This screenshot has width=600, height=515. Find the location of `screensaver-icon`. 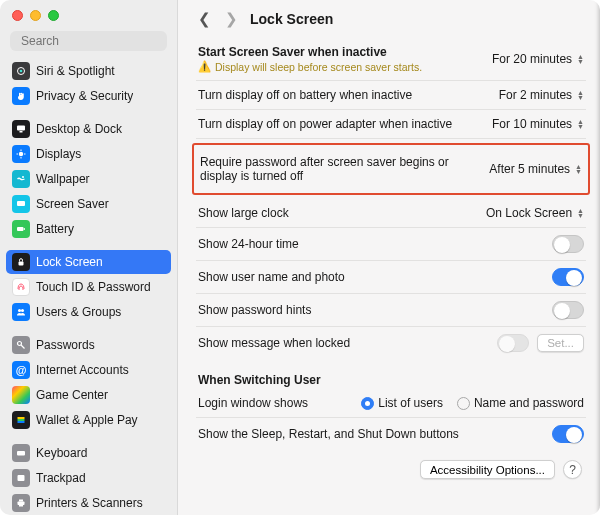

screensaver-icon is located at coordinates (21, 204).